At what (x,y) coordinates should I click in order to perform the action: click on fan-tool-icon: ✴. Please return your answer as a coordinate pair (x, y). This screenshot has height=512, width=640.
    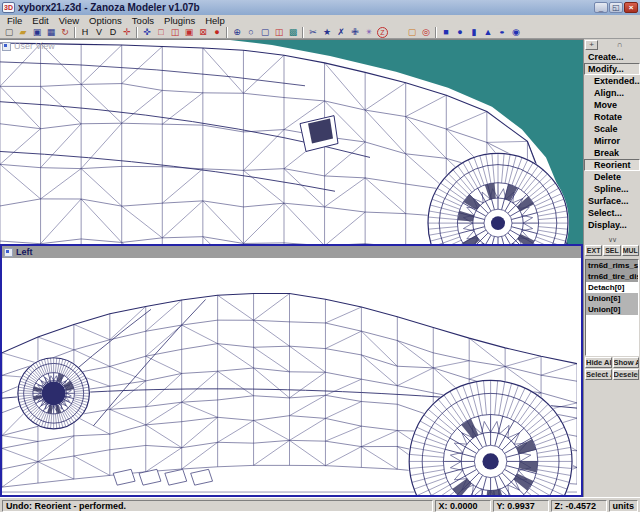
    Looking at the image, I should click on (369, 32).